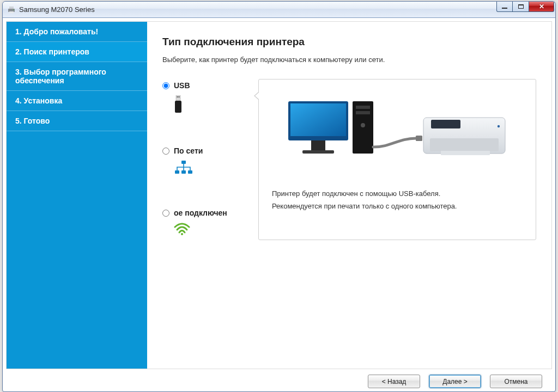 Image resolution: width=558 pixels, height=392 pixels. I want to click on step-software-selection: 3. Выбор программного обеспечения, so click(77, 76).